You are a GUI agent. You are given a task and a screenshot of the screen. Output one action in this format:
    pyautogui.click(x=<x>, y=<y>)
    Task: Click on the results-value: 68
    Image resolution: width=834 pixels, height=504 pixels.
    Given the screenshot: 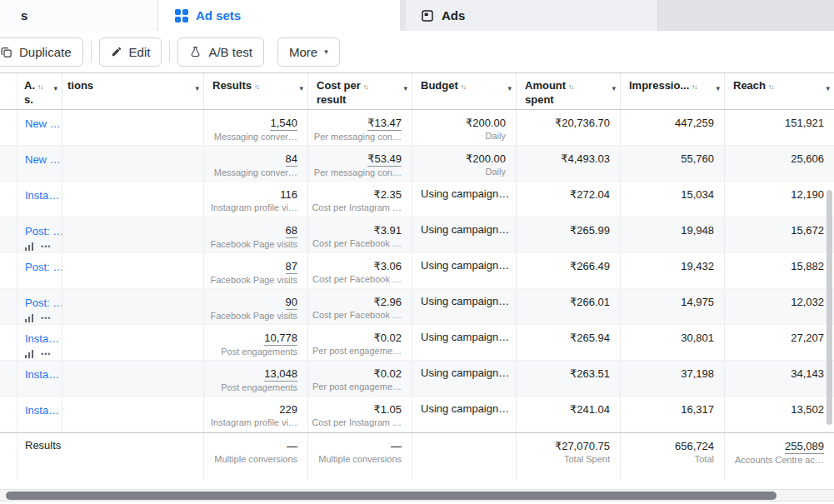 What is the action you would take?
    pyautogui.click(x=292, y=231)
    